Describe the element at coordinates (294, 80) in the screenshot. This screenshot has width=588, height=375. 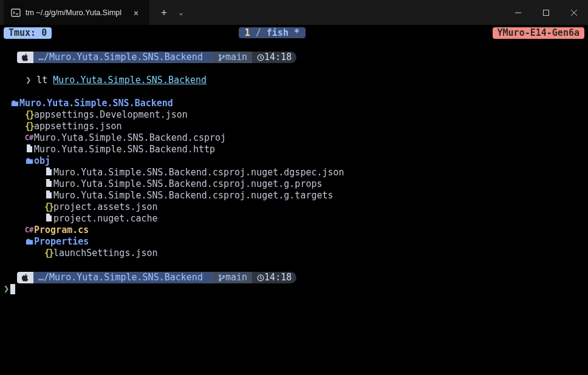
I see `command-line-1: ❯ lt Muro.Yuta.Simple.SNS.Backend` at that location.